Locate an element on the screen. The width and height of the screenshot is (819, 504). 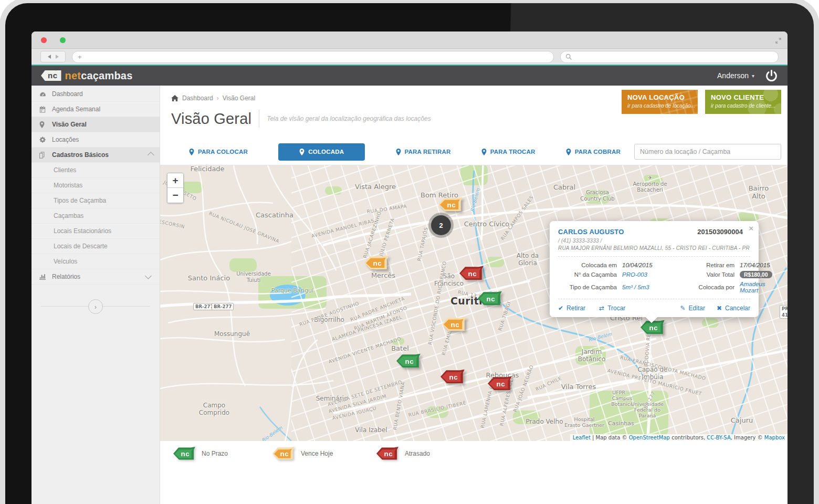
tab-label: PARA TROCAR is located at coordinates (513, 152).